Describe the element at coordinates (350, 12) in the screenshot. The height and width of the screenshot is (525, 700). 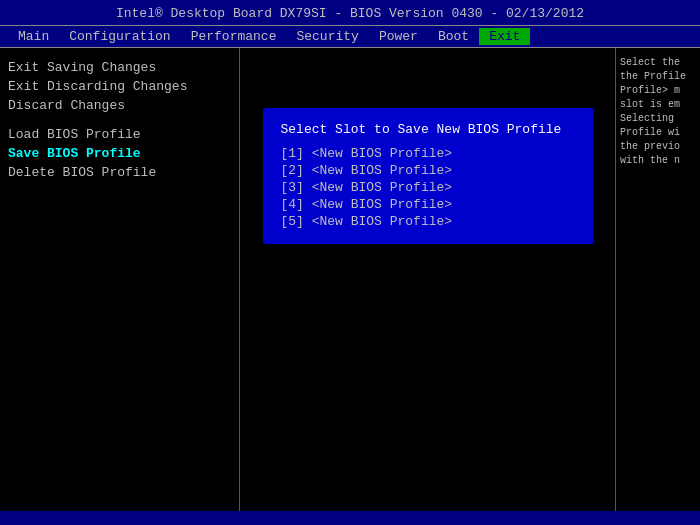
I see `bios-title: Intel® Desktop Board DX79SI - BIOS Versi…` at that location.